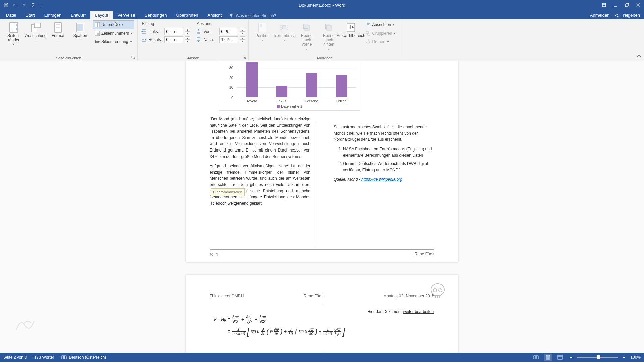  I want to click on qat-customize-icon, so click(41, 5).